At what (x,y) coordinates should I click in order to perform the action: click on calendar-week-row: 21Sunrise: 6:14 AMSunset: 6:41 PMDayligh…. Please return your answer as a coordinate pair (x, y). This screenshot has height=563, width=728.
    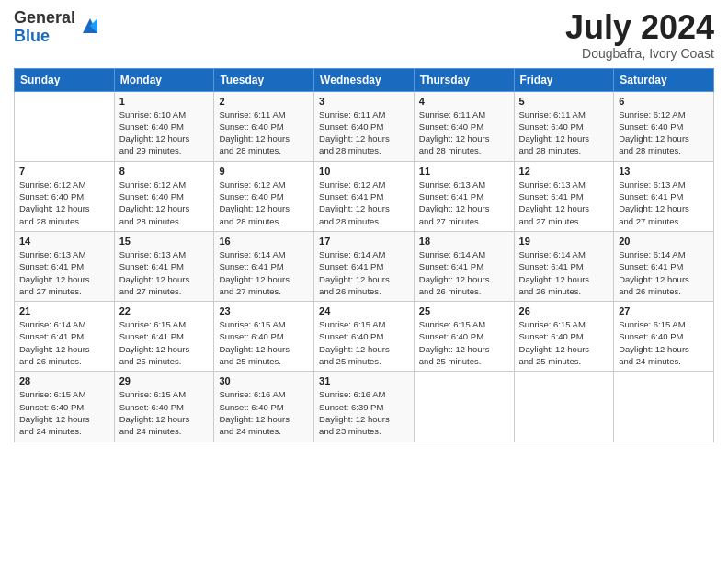
    Looking at the image, I should click on (364, 337).